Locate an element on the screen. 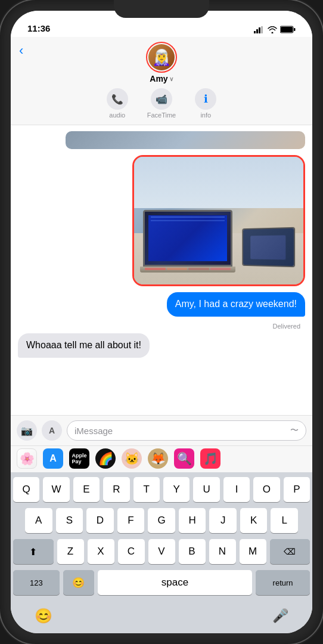 Image resolution: width=323 pixels, height=644 pixels. numbers-key: 123 is located at coordinates (36, 583).